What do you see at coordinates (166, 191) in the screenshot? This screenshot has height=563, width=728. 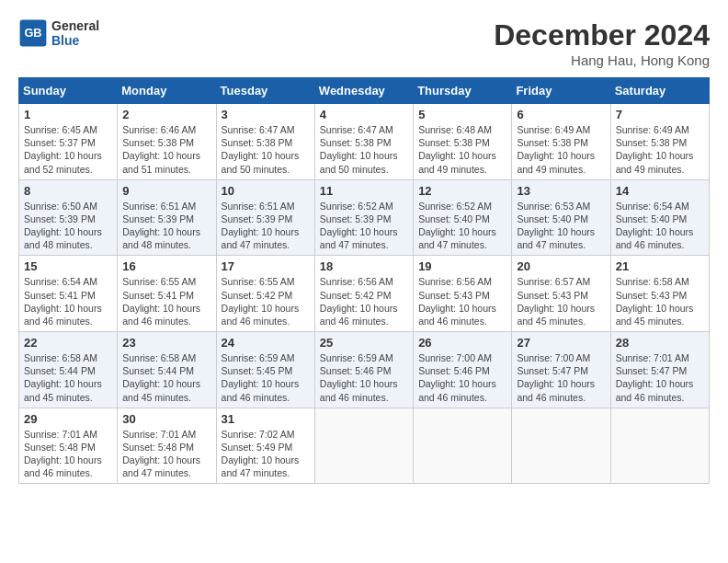 I see `day-number: 9` at bounding box center [166, 191].